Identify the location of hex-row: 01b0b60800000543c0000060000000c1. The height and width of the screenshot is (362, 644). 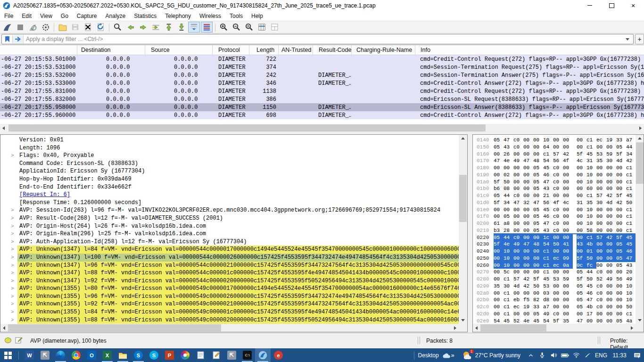
(554, 189).